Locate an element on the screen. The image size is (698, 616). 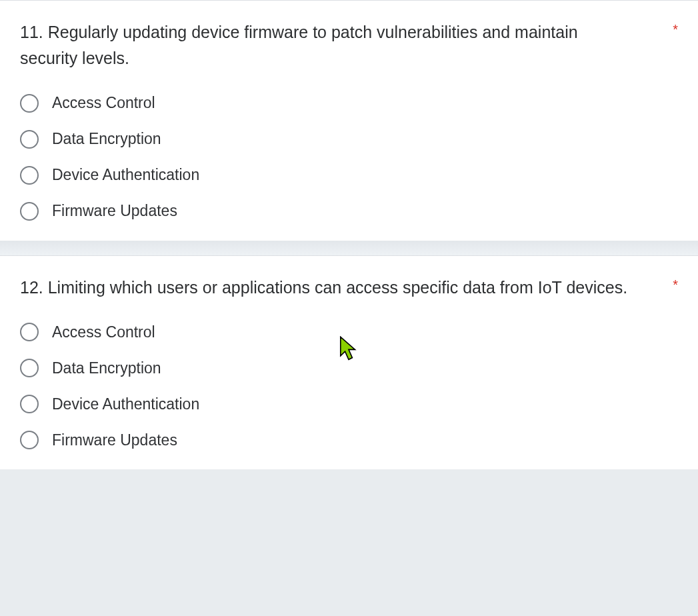
question-body: Limiting which users or applications can… is located at coordinates (337, 287).